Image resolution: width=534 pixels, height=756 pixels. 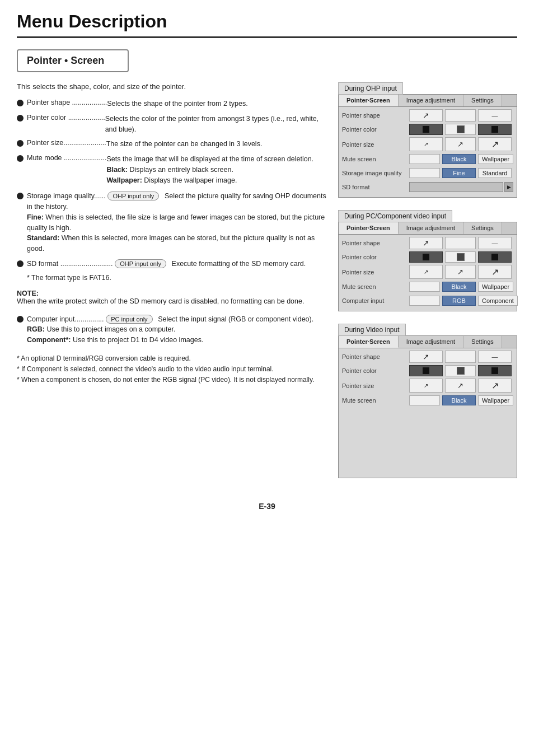 What do you see at coordinates (177, 278) in the screenshot?
I see `fat16-footnote: * The format type is FAT16.` at bounding box center [177, 278].